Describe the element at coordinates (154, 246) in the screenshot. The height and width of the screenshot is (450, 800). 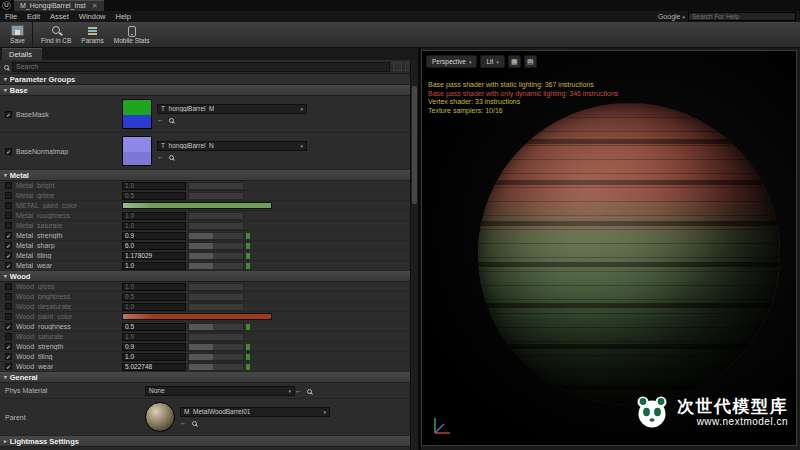
I see `value-input: 6.0` at that location.